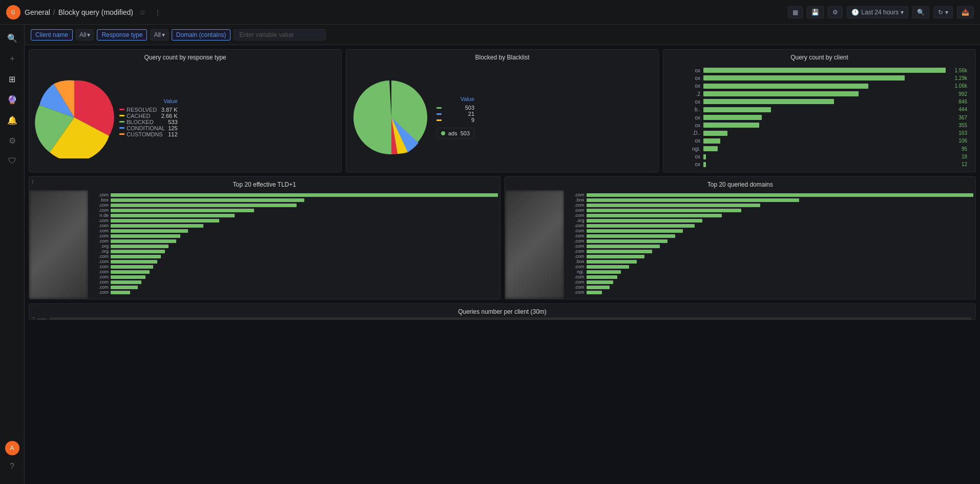 Image resolution: width=980 pixels, height=484 pixels. Describe the element at coordinates (502, 117) in the screenshot. I see `panel-content-blacklist: Value 503 21 9 ads 503` at that location.